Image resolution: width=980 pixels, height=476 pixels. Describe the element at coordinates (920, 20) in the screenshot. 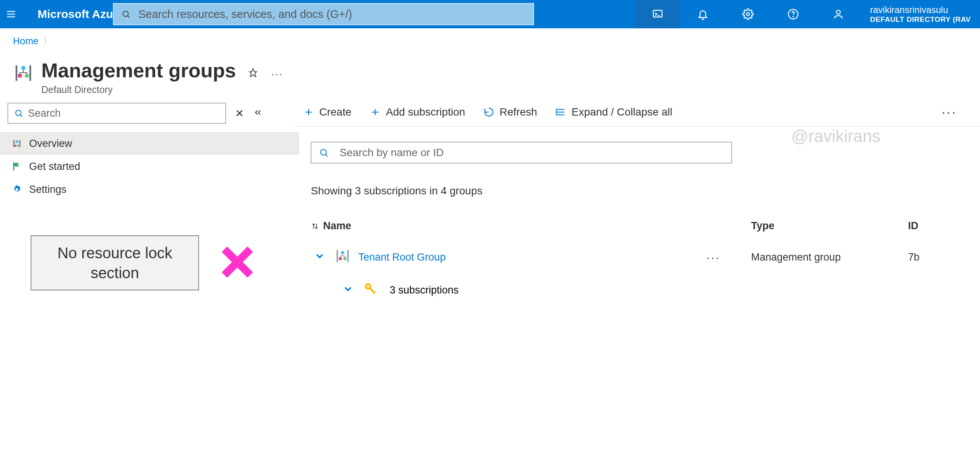

I see `account-directory: DEFAULT DIRECTORY (RAV` at that location.